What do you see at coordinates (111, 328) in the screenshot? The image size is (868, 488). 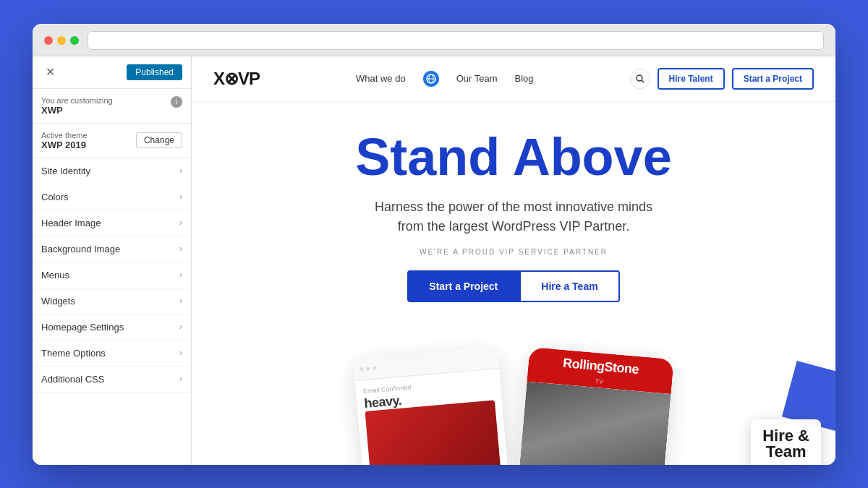 I see `customizer-menu-item: Homepage Settings›` at bounding box center [111, 328].